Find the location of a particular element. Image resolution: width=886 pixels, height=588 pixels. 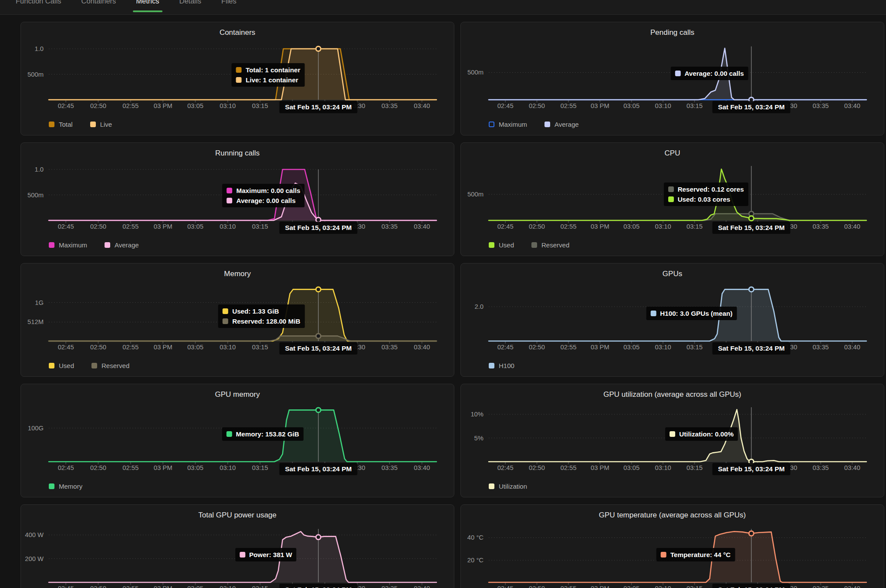

chart-title: Containers is located at coordinates (237, 33).